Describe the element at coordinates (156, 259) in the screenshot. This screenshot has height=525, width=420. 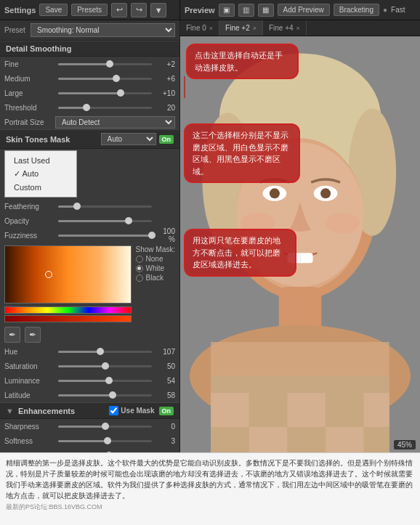
I see `mask-none-option: None` at that location.